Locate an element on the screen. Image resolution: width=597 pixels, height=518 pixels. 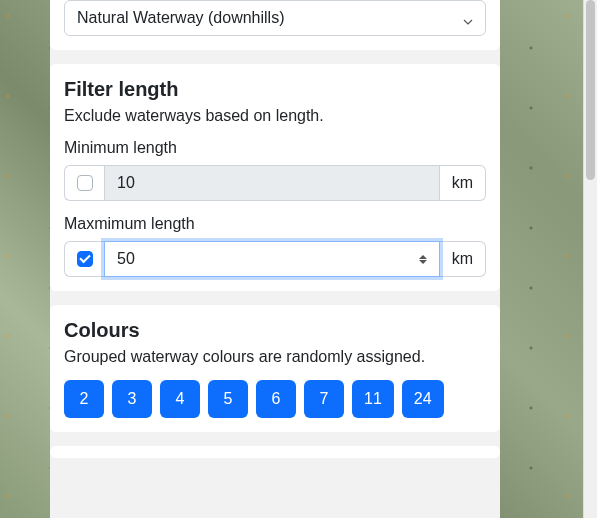
filter-length-description: Exclude waterways based on length. is located at coordinates (275, 116).